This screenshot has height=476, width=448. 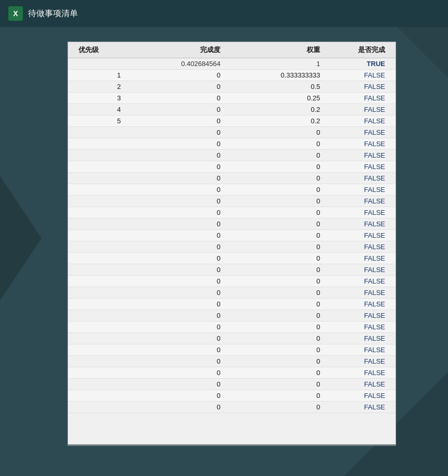 What do you see at coordinates (274, 64) in the screenshot?
I see `special-col3: 1` at bounding box center [274, 64].